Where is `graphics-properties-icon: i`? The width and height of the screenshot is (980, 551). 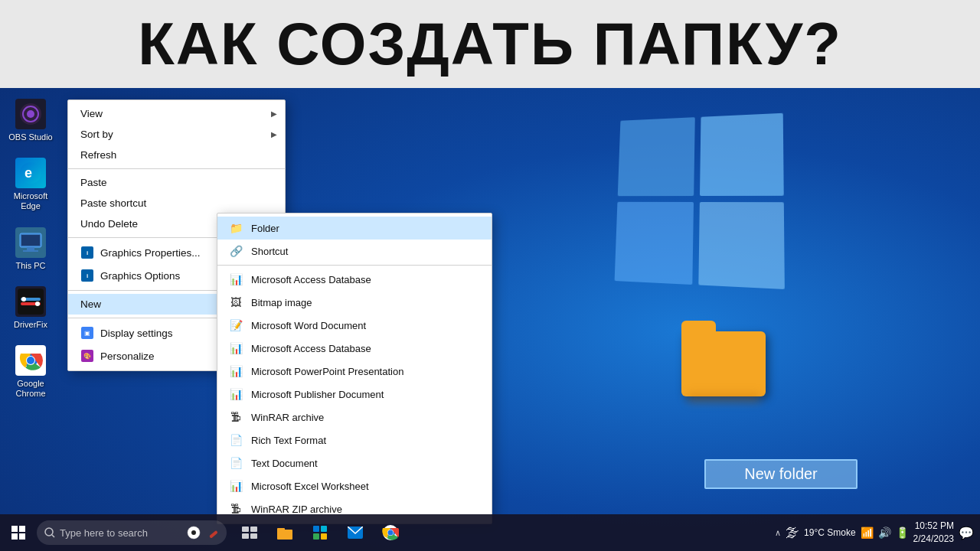 graphics-properties-icon: i is located at coordinates (87, 253).